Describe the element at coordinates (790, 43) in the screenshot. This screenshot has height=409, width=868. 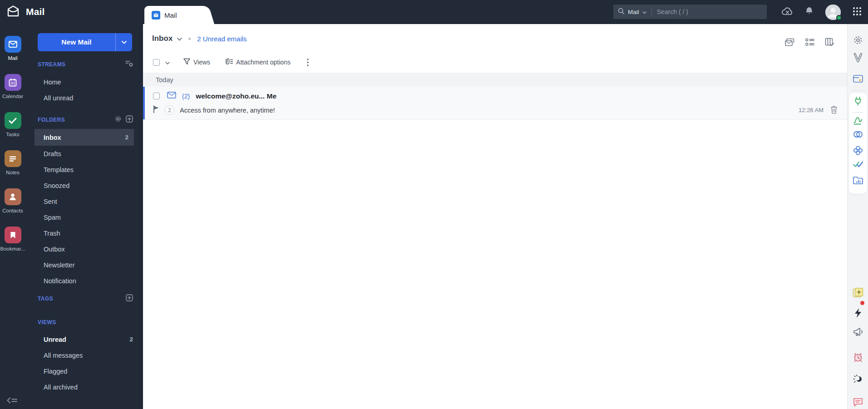
I see `conversation-view-icon` at that location.